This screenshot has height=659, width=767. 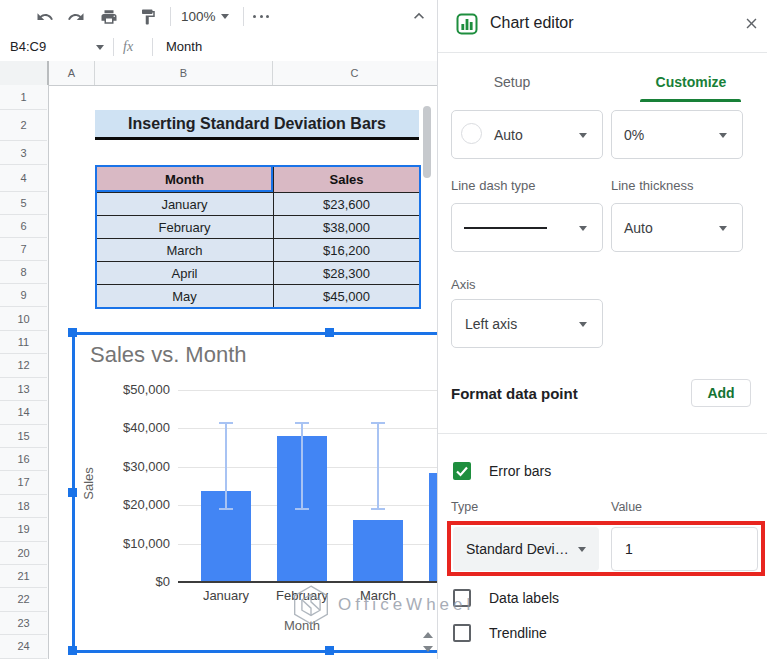 What do you see at coordinates (24, 624) in the screenshot?
I see `row-header-23: 23` at bounding box center [24, 624].